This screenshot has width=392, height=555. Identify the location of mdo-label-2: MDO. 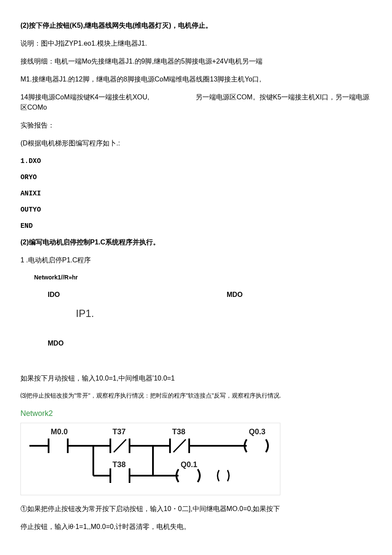
(210, 343).